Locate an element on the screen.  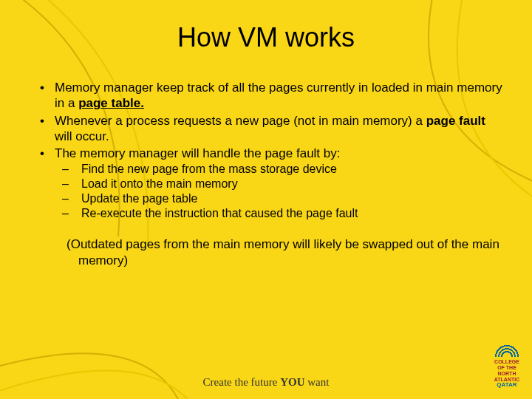
wave-icon is located at coordinates (507, 349).